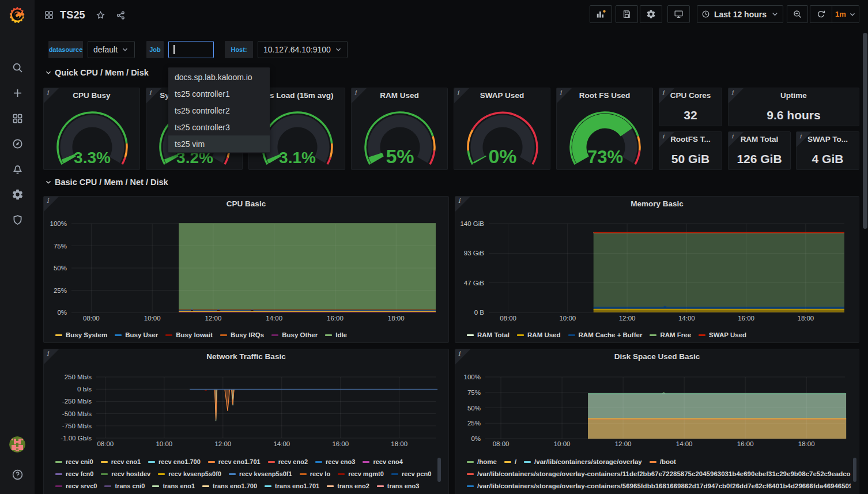  What do you see at coordinates (111, 50) in the screenshot?
I see `variable-value-dropdown: default` at bounding box center [111, 50].